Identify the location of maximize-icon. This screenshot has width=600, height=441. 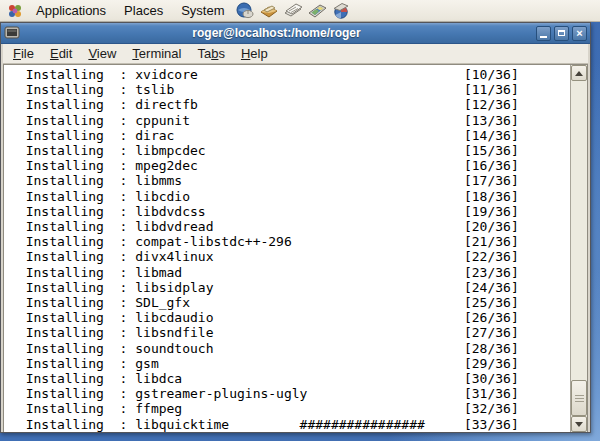
(562, 33).